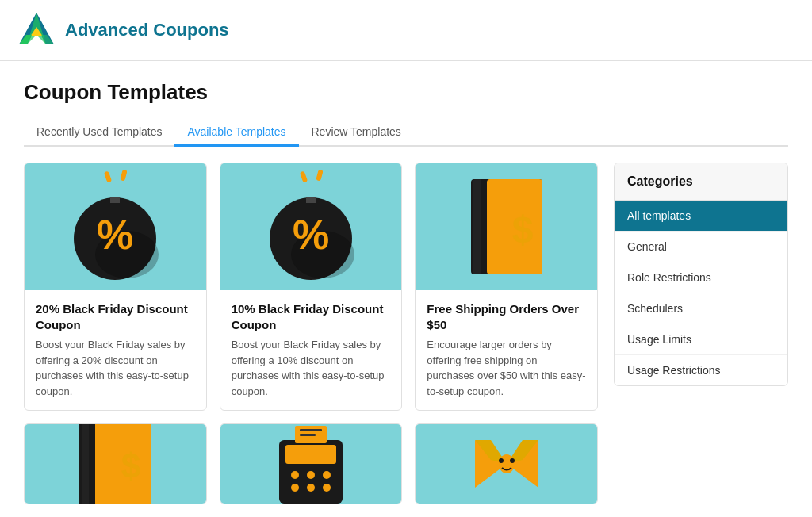  Describe the element at coordinates (506, 287) in the screenshot. I see `template-card: $ Free Shipping Orders Over $50 Encourag…` at that location.